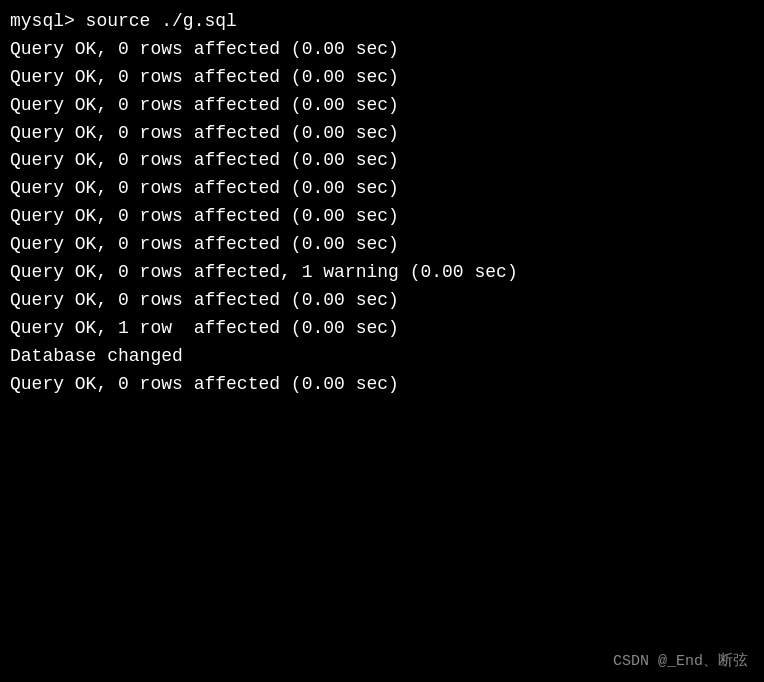  Describe the element at coordinates (382, 22) in the screenshot. I see `terminal-line: mysql> source ./g.sql` at that location.